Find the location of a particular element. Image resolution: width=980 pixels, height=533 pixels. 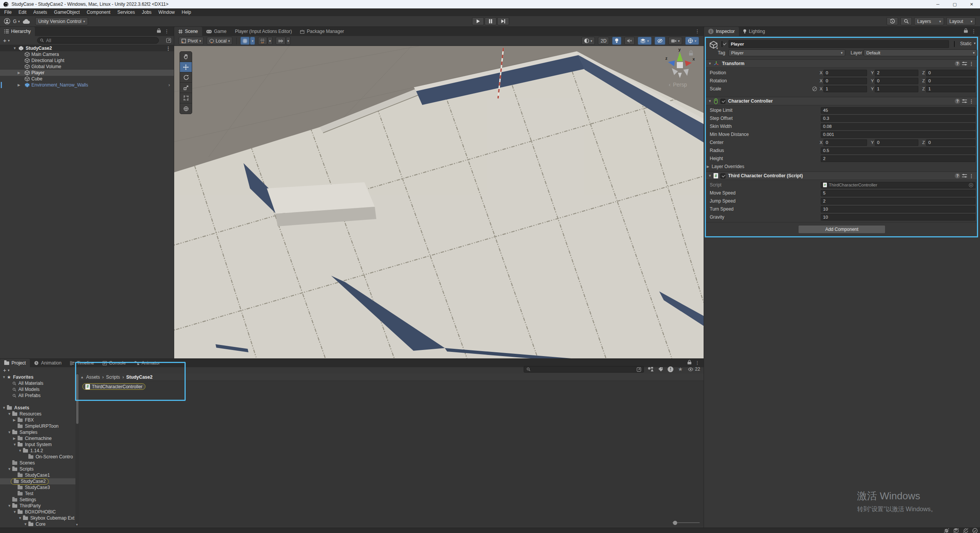

scrollbar-thumb is located at coordinates (77, 399).